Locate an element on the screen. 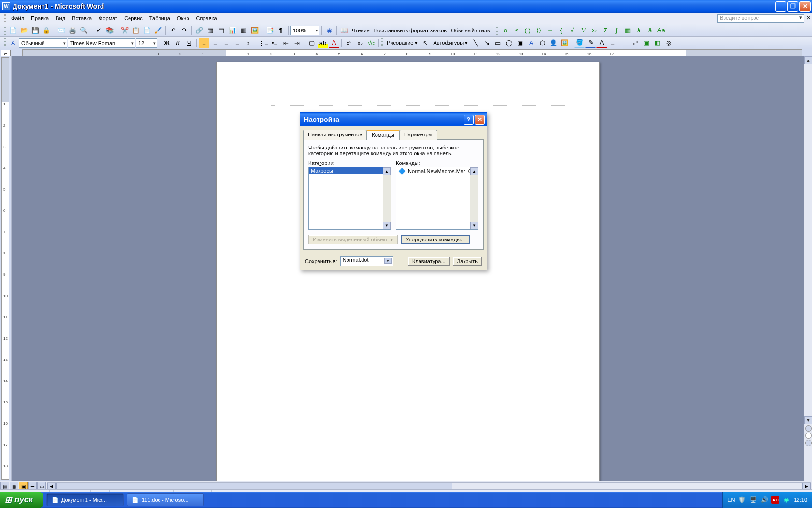 This screenshot has width=812, height=508. formula-int-button: ∫ is located at coordinates (617, 30).